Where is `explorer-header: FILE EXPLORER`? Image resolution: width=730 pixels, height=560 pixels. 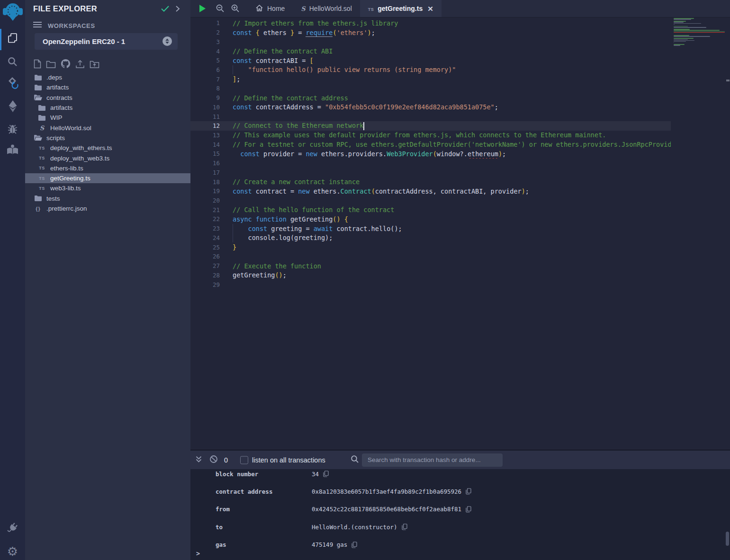 explorer-header: FILE EXPLORER is located at coordinates (108, 10).